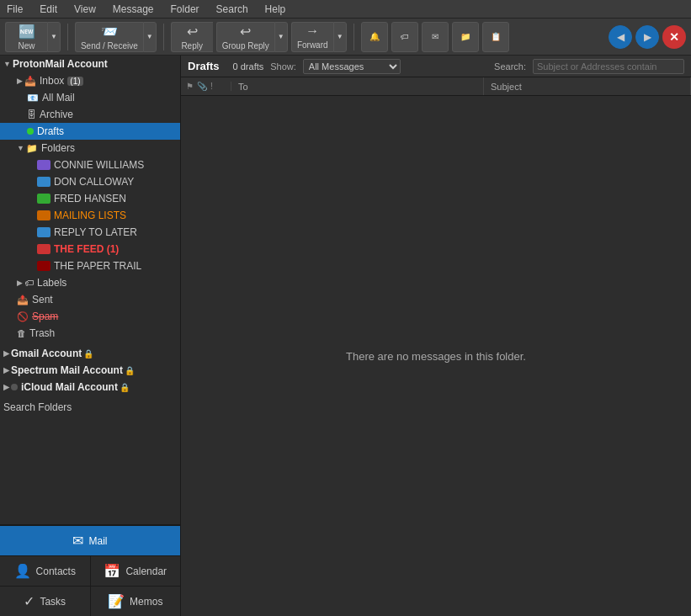 Image resolution: width=691 pixels, height=616 pixels. Describe the element at coordinates (49, 9) in the screenshot. I see `menu-edit: Edit` at that location.